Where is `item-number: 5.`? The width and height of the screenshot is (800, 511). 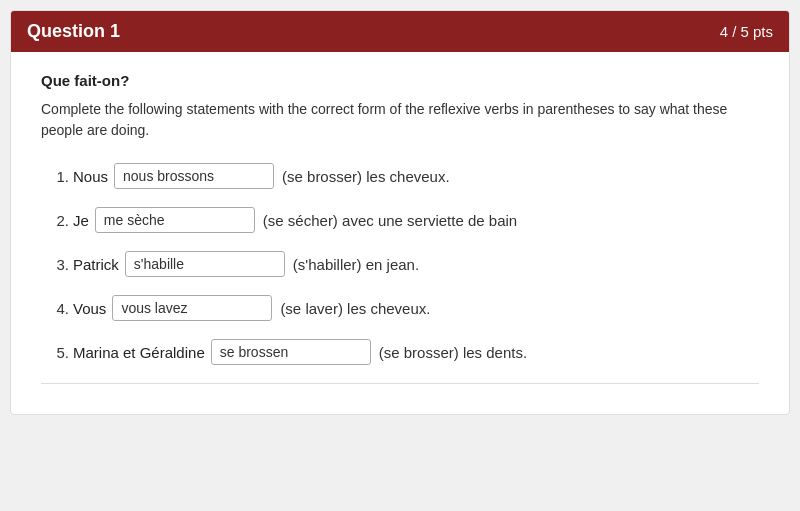
item-number: 5. is located at coordinates (55, 352).